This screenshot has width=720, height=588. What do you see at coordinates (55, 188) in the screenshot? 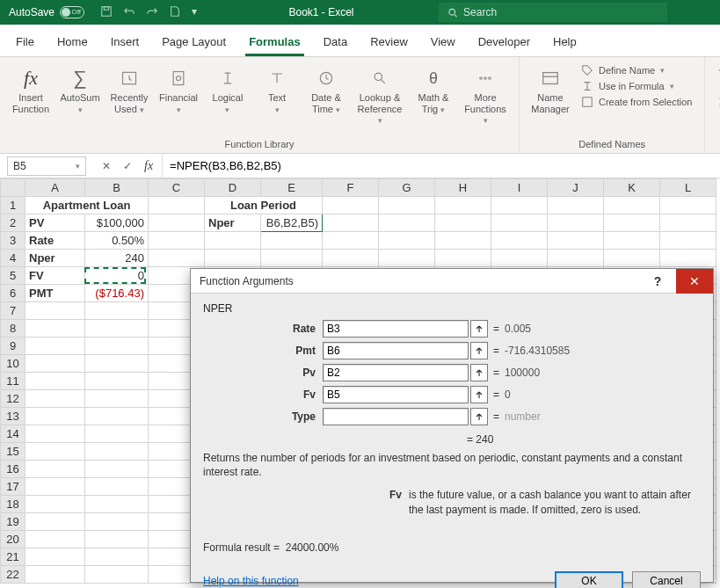
I see `col-header: A` at bounding box center [55, 188].